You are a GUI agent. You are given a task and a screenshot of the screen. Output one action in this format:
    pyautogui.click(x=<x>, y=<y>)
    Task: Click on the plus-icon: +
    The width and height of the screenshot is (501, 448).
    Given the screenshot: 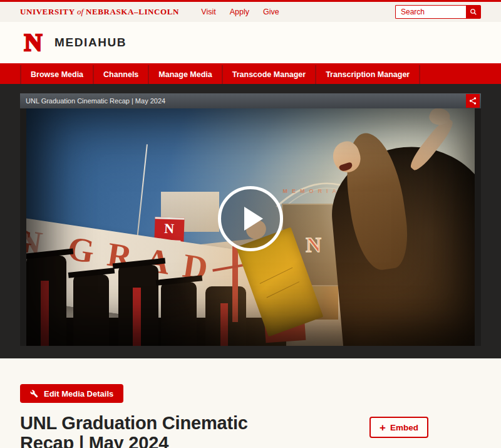 What is the action you would take?
    pyautogui.click(x=383, y=427)
    